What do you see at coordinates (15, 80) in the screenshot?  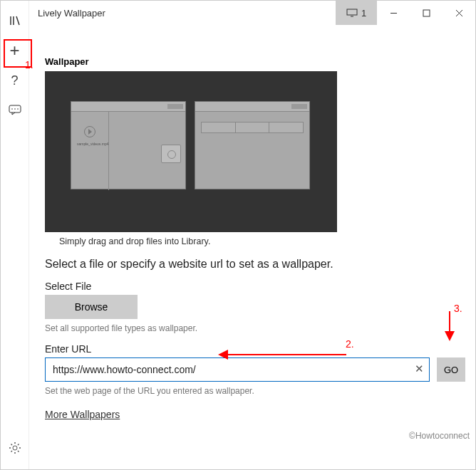 I see `sidebar-item-help: ?` at bounding box center [15, 80].